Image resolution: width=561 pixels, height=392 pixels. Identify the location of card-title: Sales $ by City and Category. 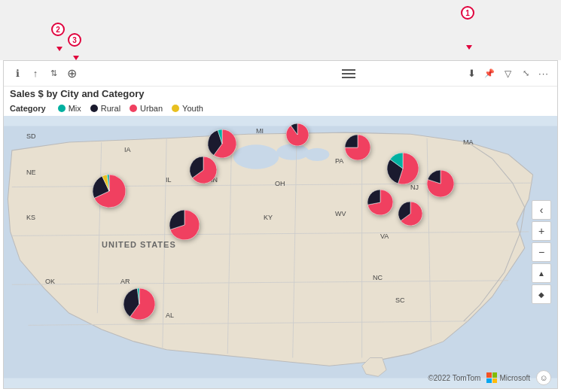
(280, 95).